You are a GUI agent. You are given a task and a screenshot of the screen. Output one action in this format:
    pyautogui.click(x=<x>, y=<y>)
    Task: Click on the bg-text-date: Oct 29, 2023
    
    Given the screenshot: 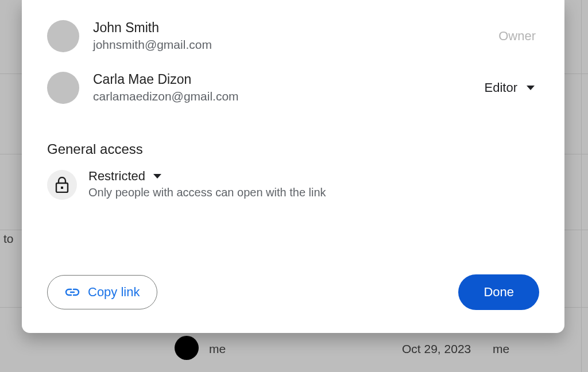 What is the action you would take?
    pyautogui.click(x=436, y=349)
    